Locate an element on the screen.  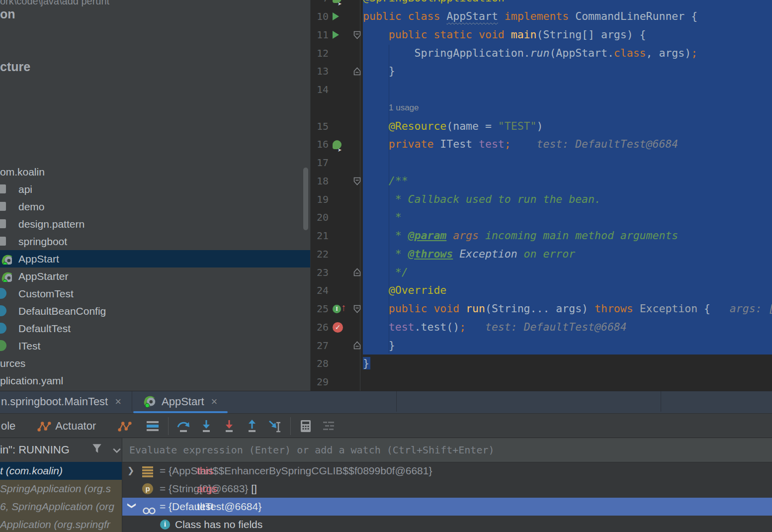
toolbar-icons is located at coordinates (216, 426).